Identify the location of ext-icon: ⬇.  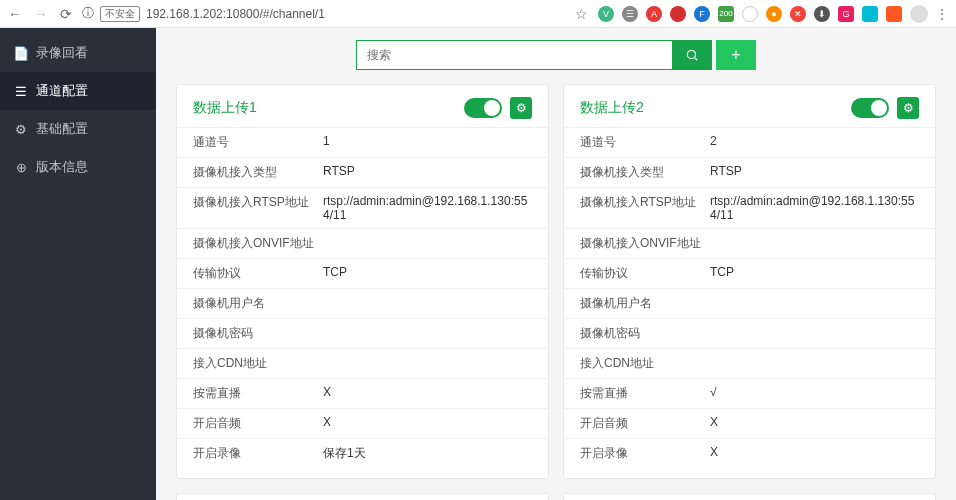
(822, 14).